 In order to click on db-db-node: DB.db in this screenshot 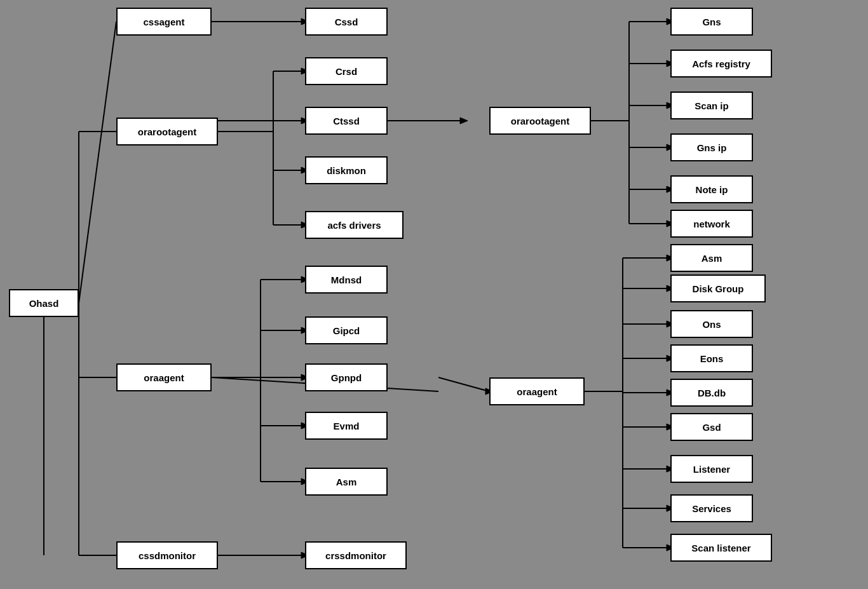, I will do `click(712, 393)`.